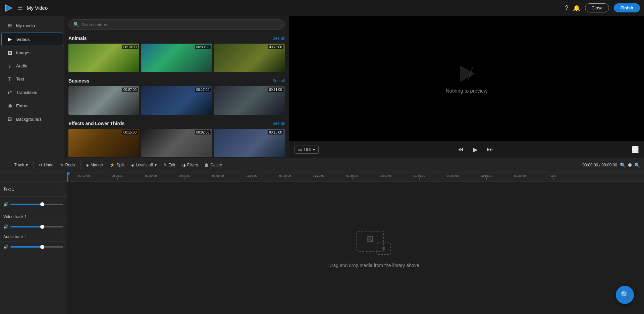 The width and height of the screenshot is (644, 314). I want to click on media-thumb: 00:02:00, so click(176, 143).